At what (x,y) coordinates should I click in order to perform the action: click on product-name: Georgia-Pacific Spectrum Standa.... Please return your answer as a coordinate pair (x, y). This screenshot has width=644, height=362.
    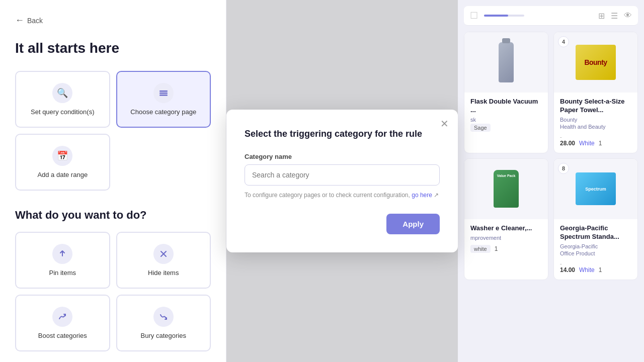
    Looking at the image, I should click on (596, 233).